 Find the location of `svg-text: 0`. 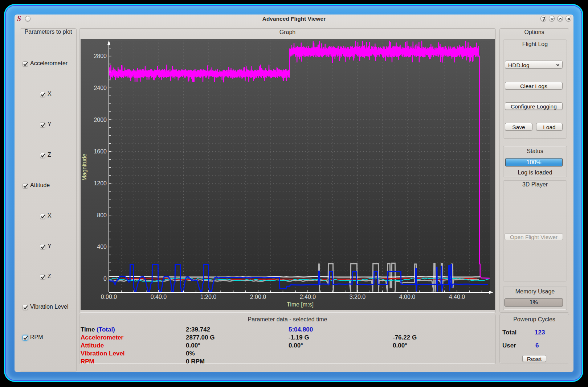

svg-text: 0 is located at coordinates (105, 279).